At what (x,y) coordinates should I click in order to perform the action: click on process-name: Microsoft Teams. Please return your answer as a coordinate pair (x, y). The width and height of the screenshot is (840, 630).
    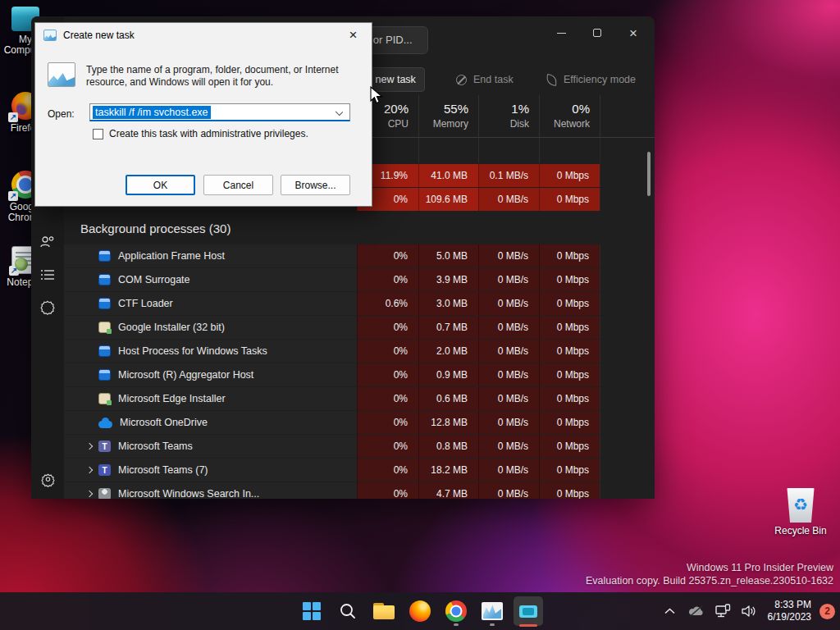
    Looking at the image, I should click on (156, 446).